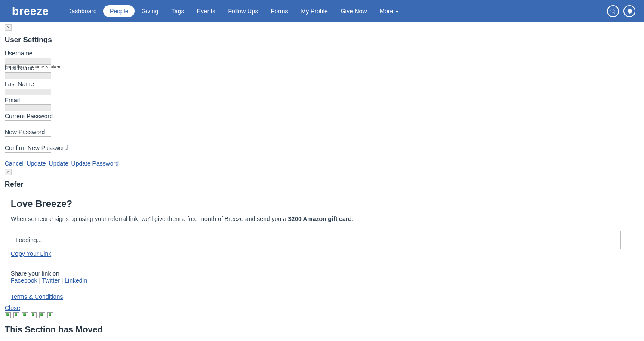  I want to click on refer-desc-post: ., so click(353, 219).